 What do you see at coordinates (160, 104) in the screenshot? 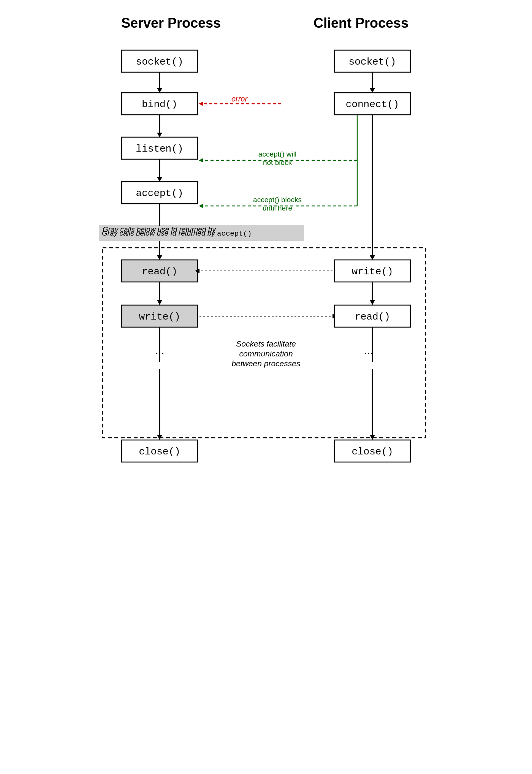
I see `server-bind-label: bind()` at bounding box center [160, 104].